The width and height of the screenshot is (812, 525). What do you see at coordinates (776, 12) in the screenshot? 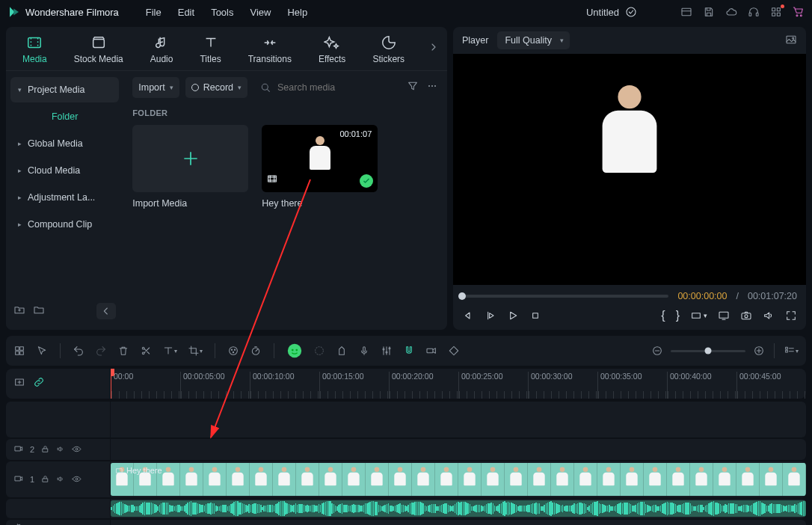
I see `apps-icon` at bounding box center [776, 12].